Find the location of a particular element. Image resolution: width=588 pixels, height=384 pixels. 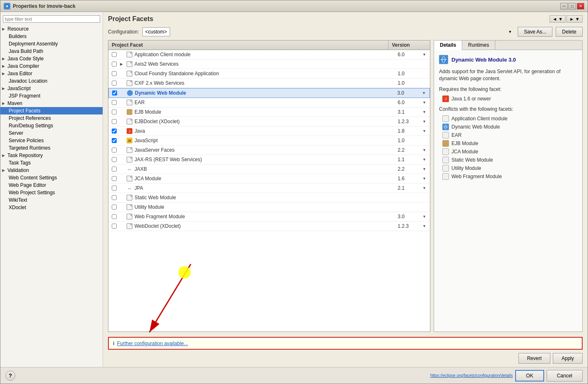

sidebar-item-task-repository: ▶ Task Repository is located at coordinates (51, 155).